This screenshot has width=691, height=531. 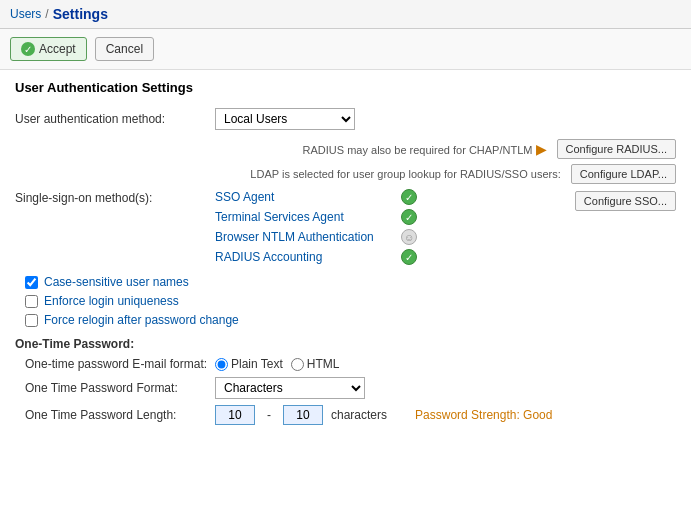 I want to click on auth-method-control: Local Users LDAP RADIUS SSO, so click(x=446, y=119).